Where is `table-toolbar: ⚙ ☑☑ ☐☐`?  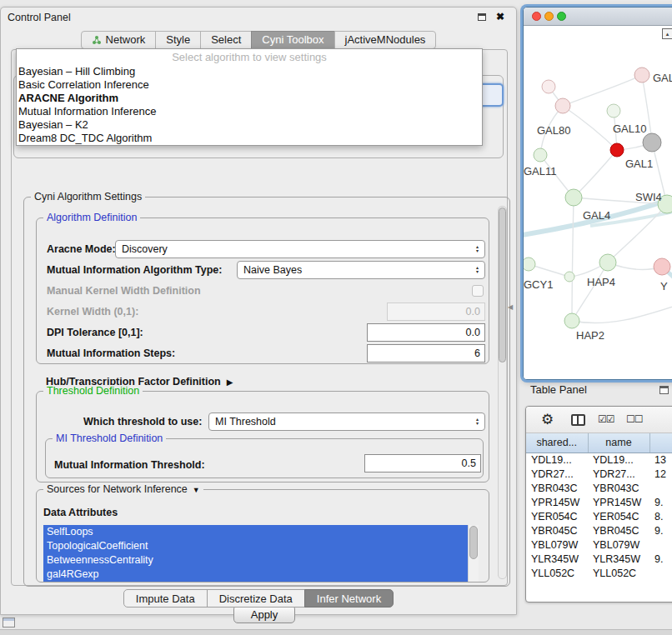 table-toolbar: ⚙ ☑☑ ☐☐ is located at coordinates (599, 420).